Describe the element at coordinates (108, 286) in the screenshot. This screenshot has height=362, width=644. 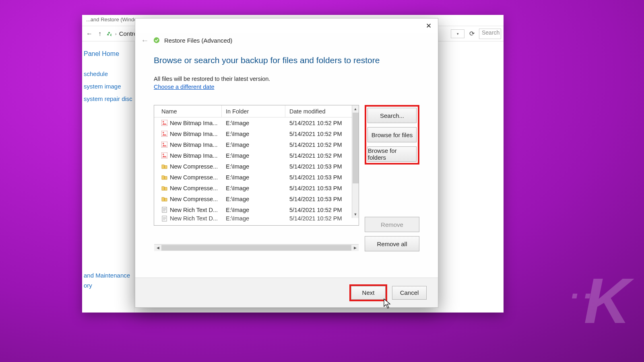
I see `sidebar-link-ory: ory` at that location.